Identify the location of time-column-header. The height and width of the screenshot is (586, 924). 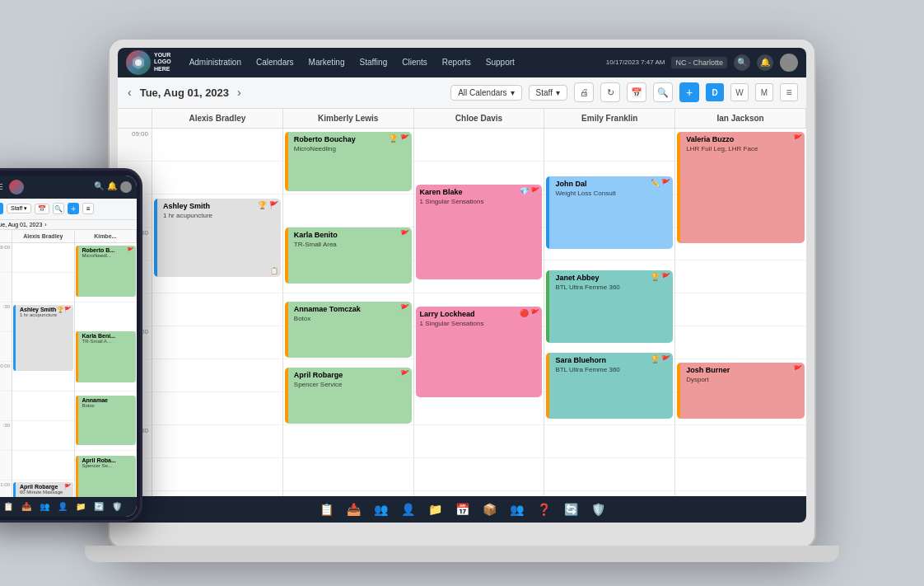
(135, 119).